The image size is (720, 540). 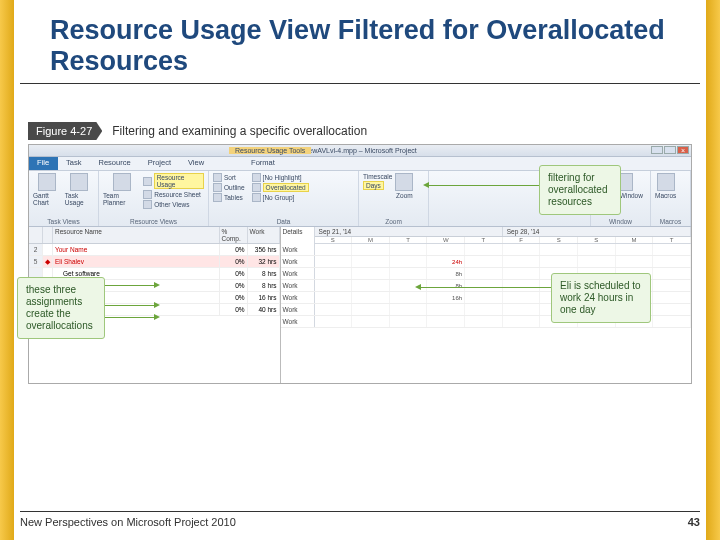 I want to click on team-planner-button: Team Planner, so click(x=122, y=190).